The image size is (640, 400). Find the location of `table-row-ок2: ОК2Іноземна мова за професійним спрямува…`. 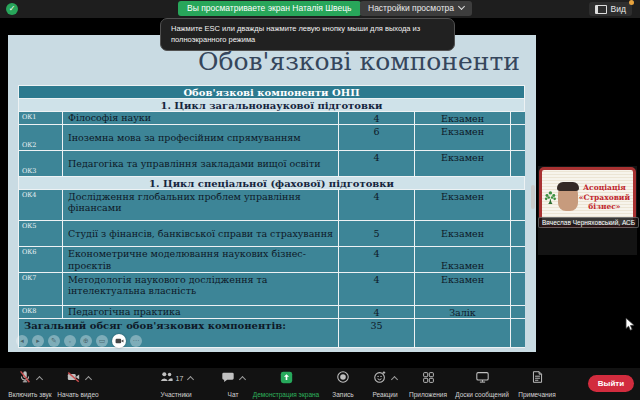

table-row-ок2: ОК2Іноземна мова за професійним спрямува… is located at coordinates (272, 138).